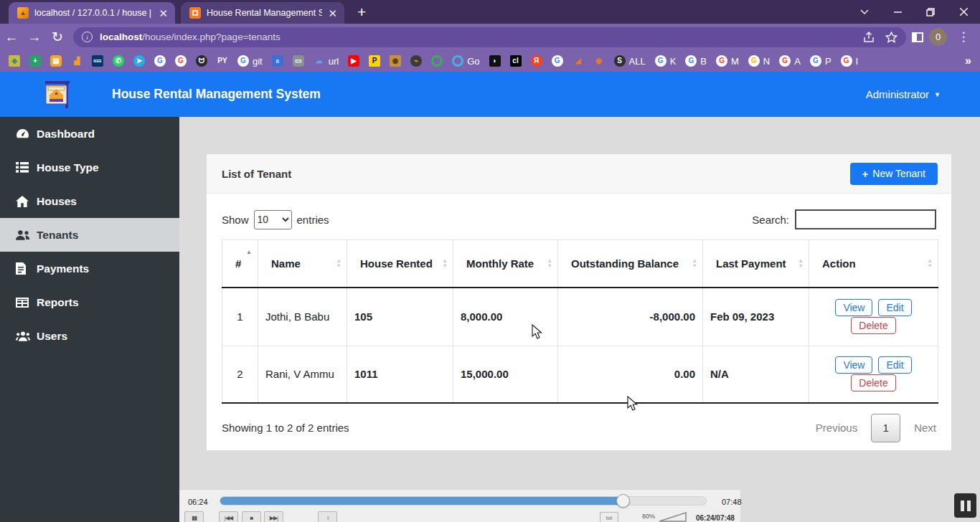 The width and height of the screenshot is (980, 522). What do you see at coordinates (966, 506) in the screenshot?
I see `floating-pause-button` at bounding box center [966, 506].